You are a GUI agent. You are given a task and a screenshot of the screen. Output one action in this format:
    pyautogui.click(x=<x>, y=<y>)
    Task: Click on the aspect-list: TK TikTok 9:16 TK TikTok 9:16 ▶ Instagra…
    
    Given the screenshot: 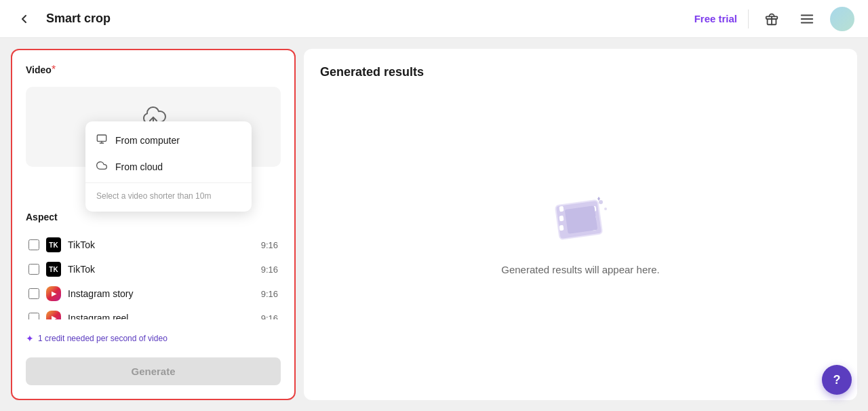 What is the action you would take?
    pyautogui.click(x=153, y=277)
    